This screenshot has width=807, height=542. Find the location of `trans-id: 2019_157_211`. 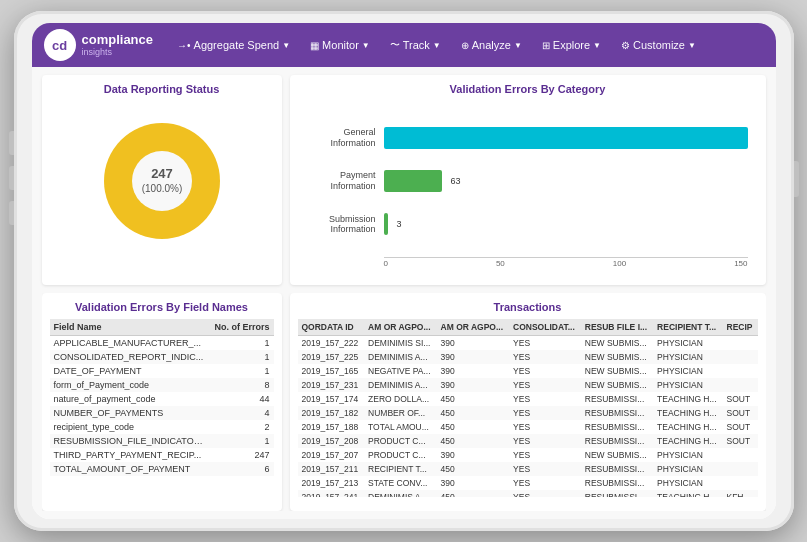

trans-id: 2019_157_211 is located at coordinates (332, 469).